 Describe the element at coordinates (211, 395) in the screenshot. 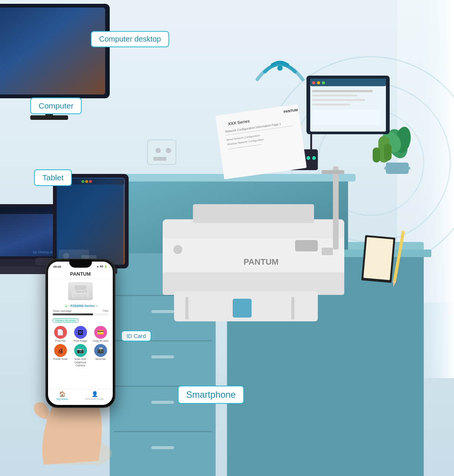

I see `smartphone-label: Smartphone` at that location.